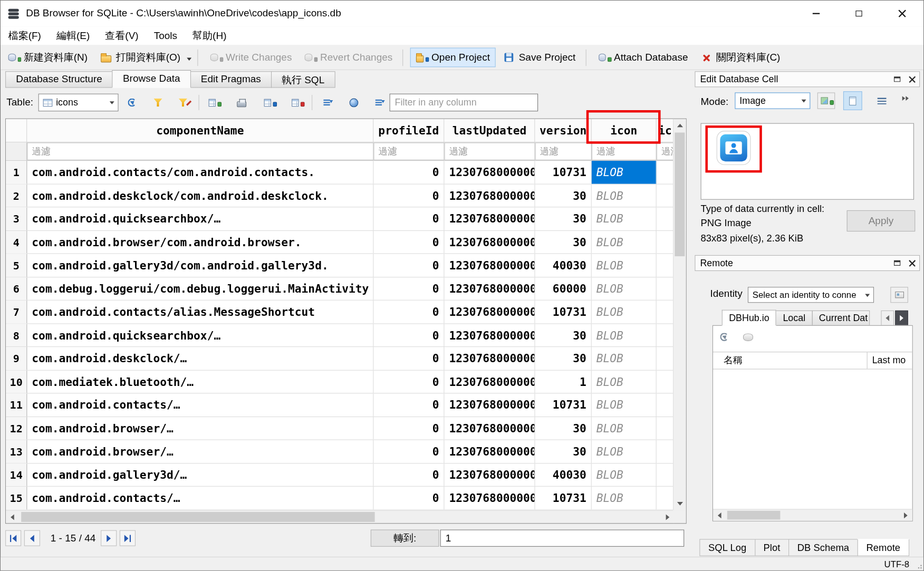 This screenshot has width=924, height=571. What do you see at coordinates (16, 218) in the screenshot?
I see `row-number: 3` at bounding box center [16, 218].